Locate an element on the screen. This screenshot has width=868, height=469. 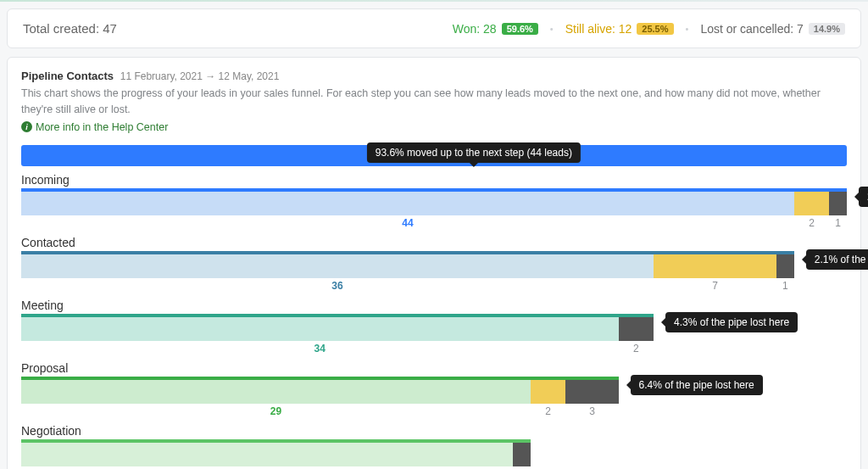
moved-count: 29 is located at coordinates (276, 410).